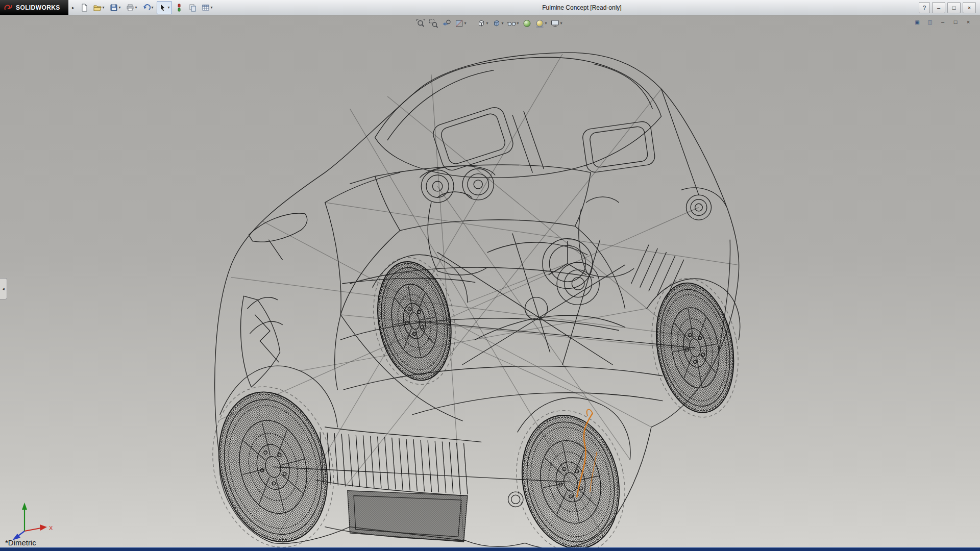  I want to click on zoom-to-area-icon, so click(434, 23).